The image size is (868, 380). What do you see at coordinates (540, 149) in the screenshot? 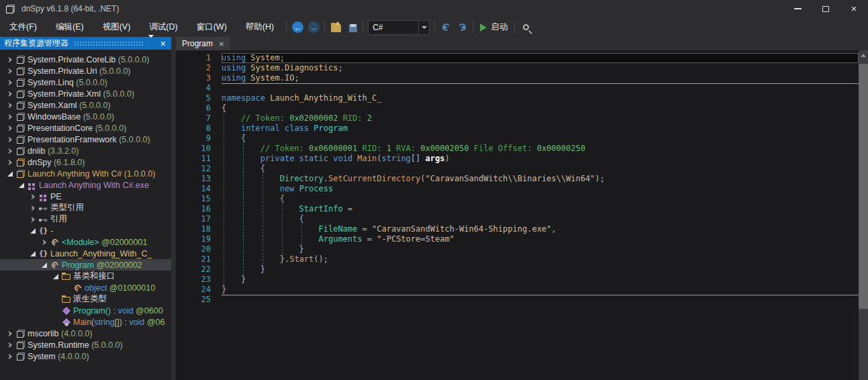
I see `code-line-content: // Token: 0x06000001 RID: 1 RVA: 0x00002…` at bounding box center [540, 149].